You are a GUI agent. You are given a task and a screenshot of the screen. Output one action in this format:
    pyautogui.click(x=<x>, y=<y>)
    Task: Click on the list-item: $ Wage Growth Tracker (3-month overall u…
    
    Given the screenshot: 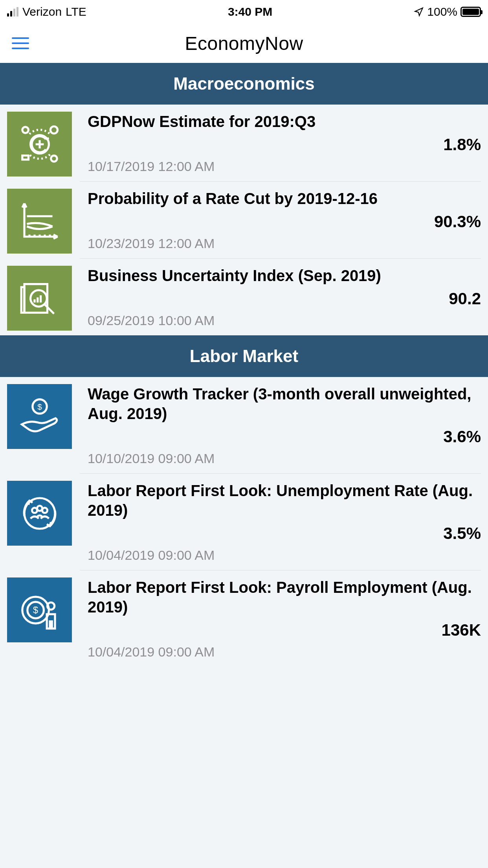 What is the action you would take?
    pyautogui.click(x=244, y=425)
    